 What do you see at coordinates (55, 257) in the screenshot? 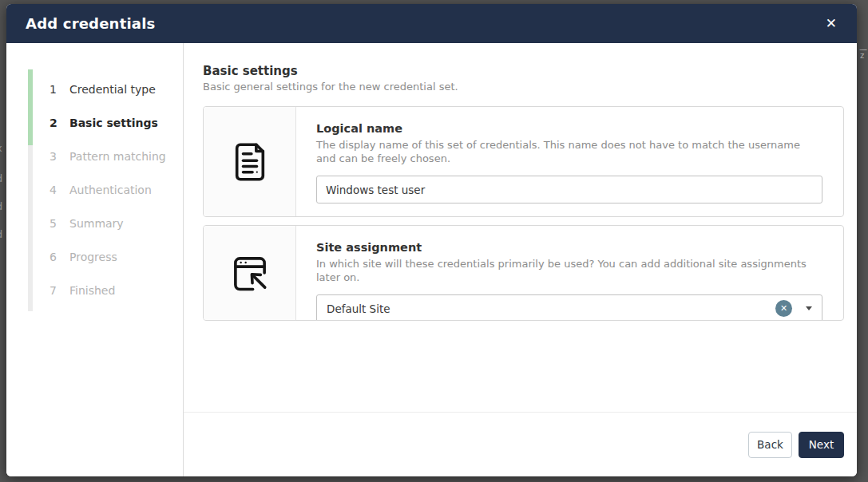
I see `step-number: 6` at bounding box center [55, 257].